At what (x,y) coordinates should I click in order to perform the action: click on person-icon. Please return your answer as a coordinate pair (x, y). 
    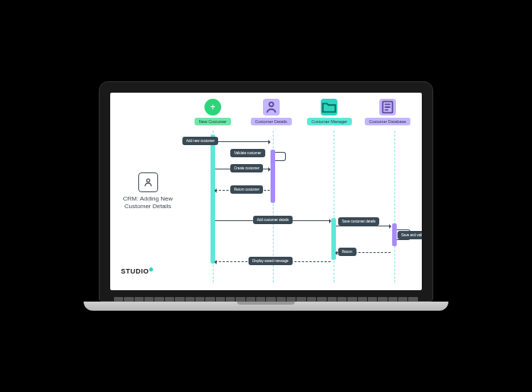
    Looking at the image, I should click on (271, 107).